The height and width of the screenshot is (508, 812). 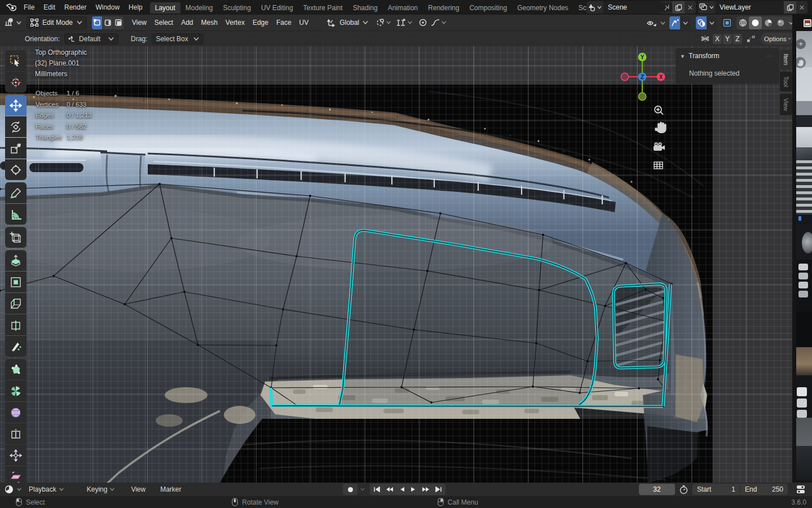 I want to click on svg-text: Z, so click(x=642, y=77).